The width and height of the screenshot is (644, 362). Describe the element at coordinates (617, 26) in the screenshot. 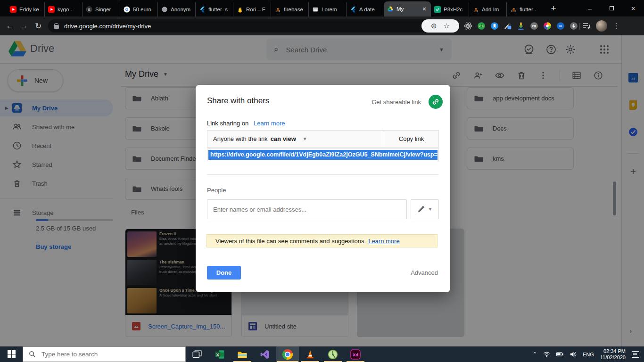

I see `browser-menu-icon: ⋮` at that location.